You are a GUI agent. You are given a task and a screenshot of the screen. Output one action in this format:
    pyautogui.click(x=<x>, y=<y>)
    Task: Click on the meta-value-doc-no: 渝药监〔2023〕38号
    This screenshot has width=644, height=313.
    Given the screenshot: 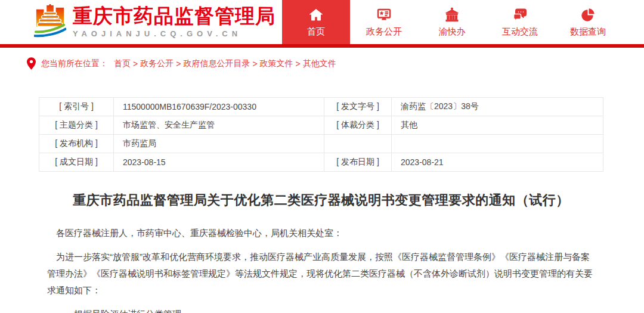 What is the action you would take?
    pyautogui.click(x=497, y=107)
    